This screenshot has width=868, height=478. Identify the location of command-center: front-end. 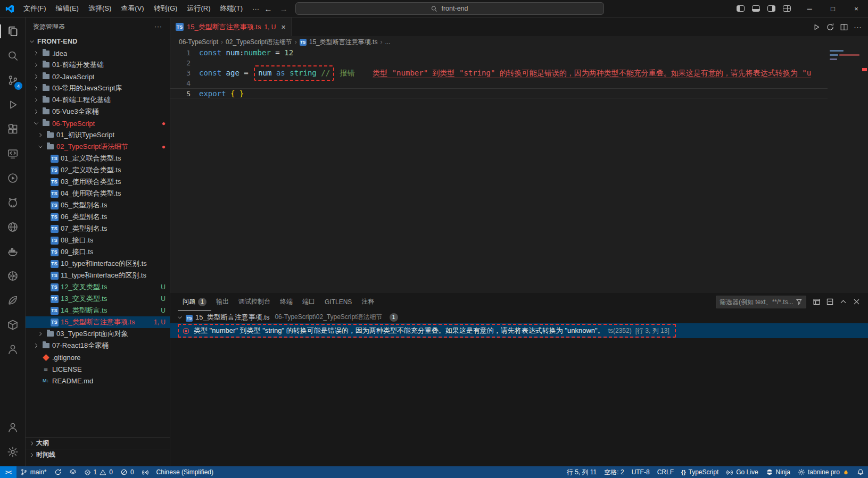
(450, 9).